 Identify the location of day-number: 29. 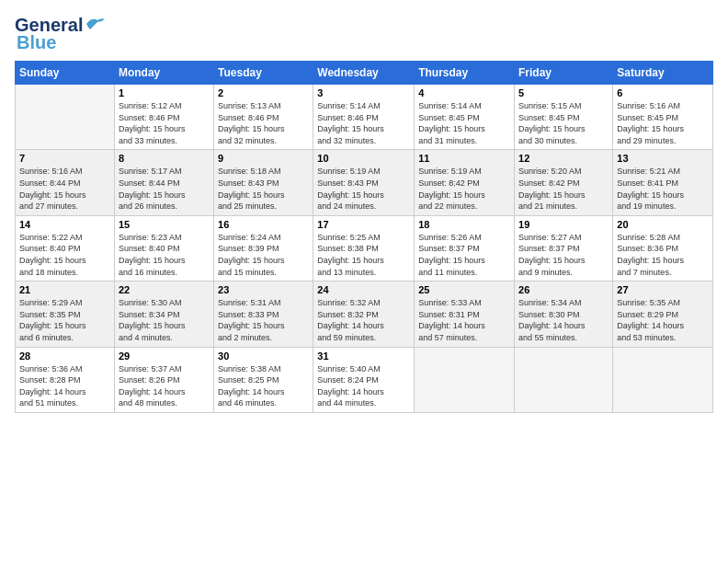
(164, 356).